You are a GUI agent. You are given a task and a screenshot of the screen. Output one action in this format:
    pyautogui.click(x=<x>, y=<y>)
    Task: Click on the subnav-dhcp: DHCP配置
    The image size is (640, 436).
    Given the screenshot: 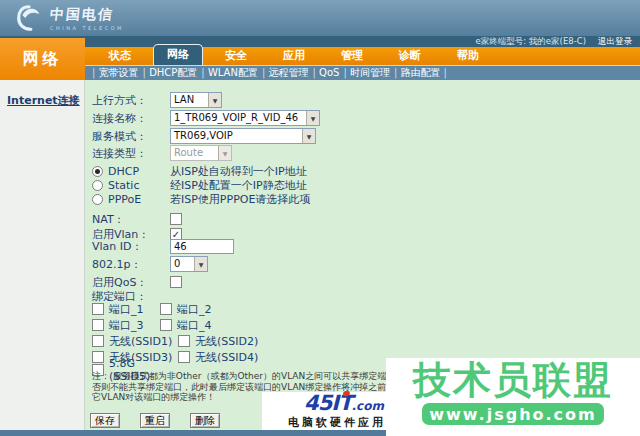 What is the action you would take?
    pyautogui.click(x=170, y=73)
    